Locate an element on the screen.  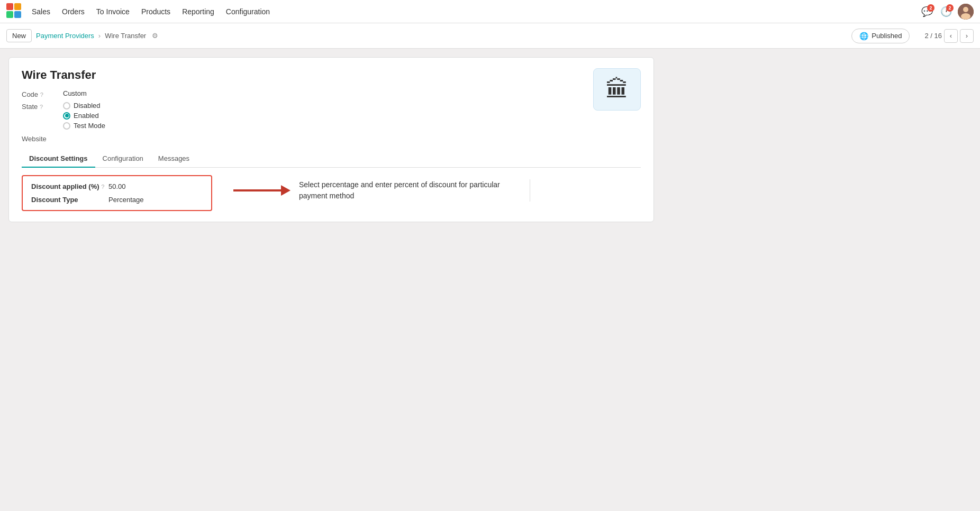
record-navigation: 2 / 16 ‹ › is located at coordinates (949, 36).